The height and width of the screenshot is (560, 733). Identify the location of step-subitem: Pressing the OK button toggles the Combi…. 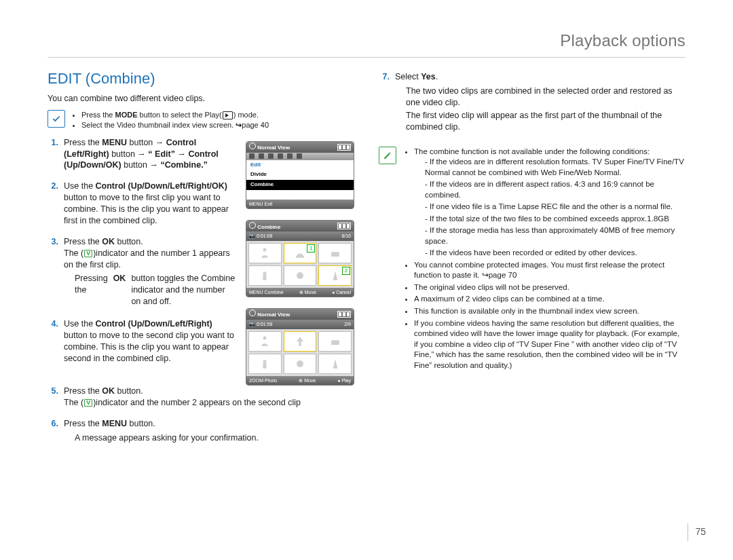
(155, 291).